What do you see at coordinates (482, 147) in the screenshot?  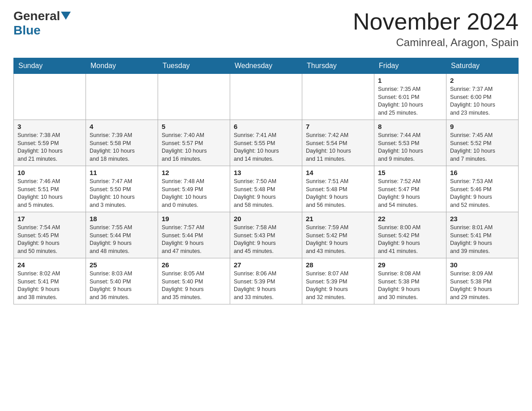 I see `day-info: Sunrise: 7:45 AMSunset: 5:52 PMDaylight:…` at bounding box center [482, 147].